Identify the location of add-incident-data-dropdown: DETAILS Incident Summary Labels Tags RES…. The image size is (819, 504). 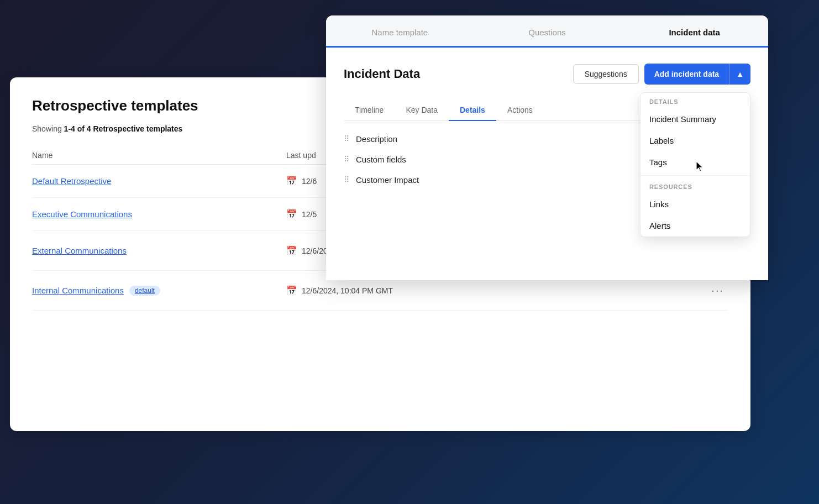
(695, 165).